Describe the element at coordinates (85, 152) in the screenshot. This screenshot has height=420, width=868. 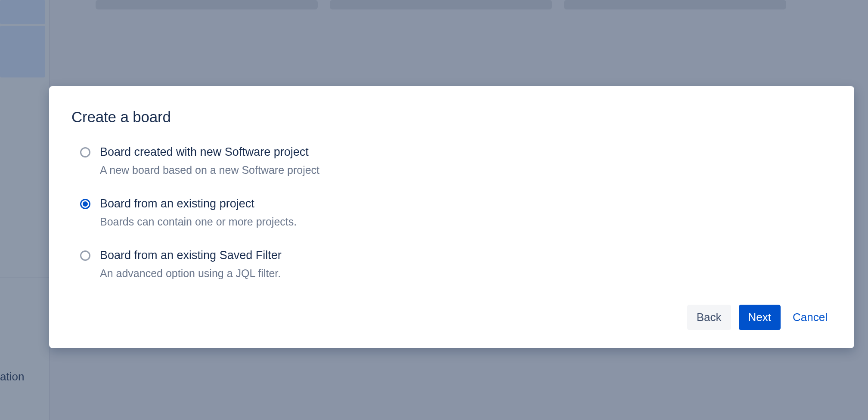
I see `radio-new-software-project` at that location.